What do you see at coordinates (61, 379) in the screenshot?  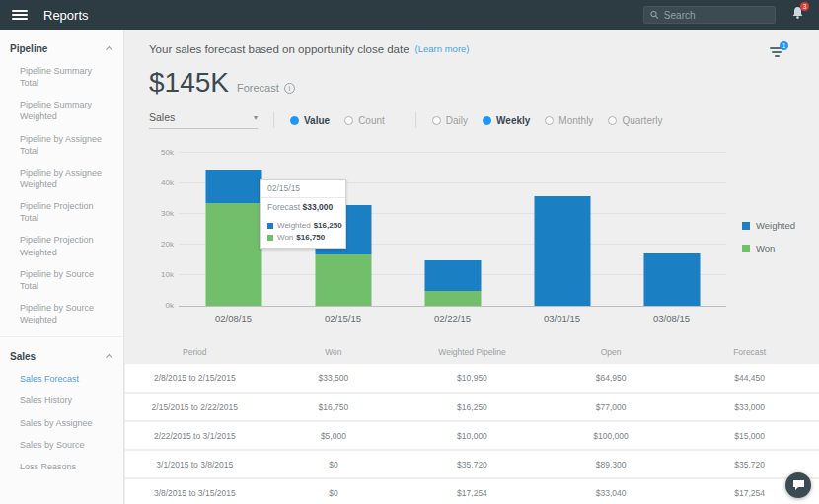 I see `sidebar-item-sales-forecast: Sales Forecast` at bounding box center [61, 379].